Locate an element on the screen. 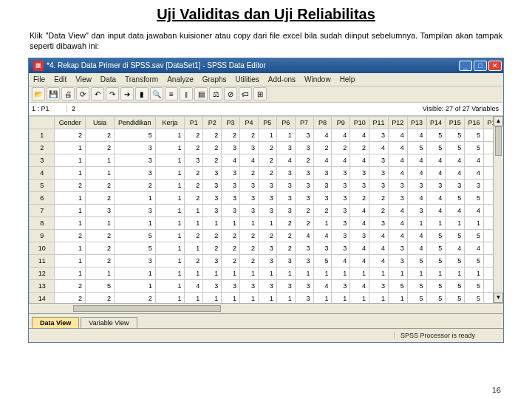 Image resolution: width=532 pixels, height=399 pixels. redo-icon: ↷ is located at coordinates (112, 94).